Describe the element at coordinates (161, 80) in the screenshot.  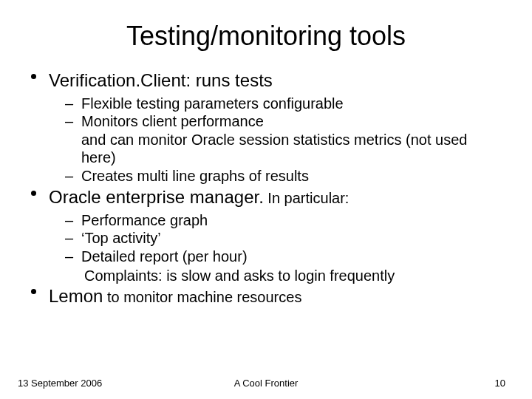
I see `item-text: Verification.Client: runs tests` at that location.